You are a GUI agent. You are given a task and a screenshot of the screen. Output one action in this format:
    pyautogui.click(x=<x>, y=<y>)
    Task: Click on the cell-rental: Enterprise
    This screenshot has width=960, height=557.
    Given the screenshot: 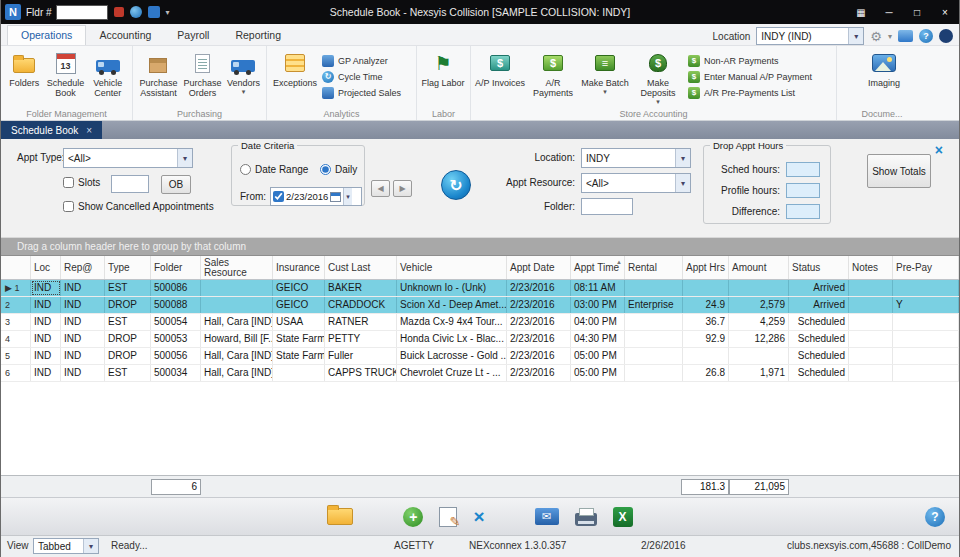 What is the action you would take?
    pyautogui.click(x=654, y=305)
    